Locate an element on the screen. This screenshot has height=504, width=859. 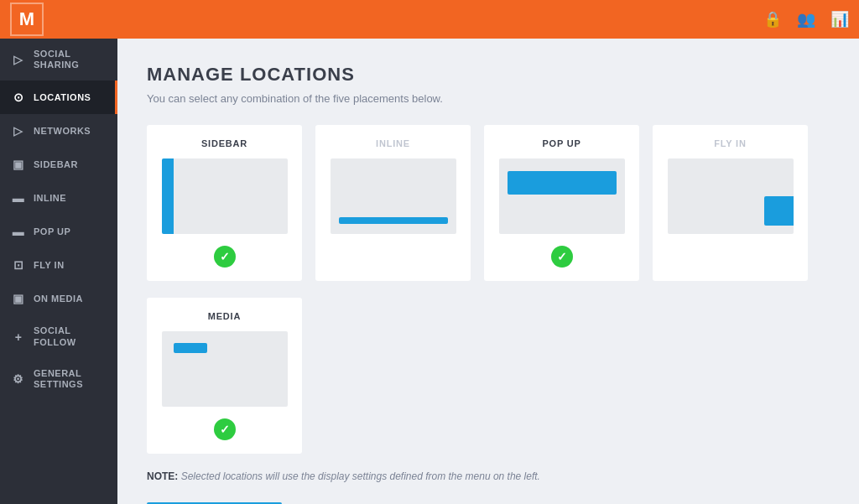
sidebar-item-onmedia: ▣ On Media is located at coordinates (59, 299).